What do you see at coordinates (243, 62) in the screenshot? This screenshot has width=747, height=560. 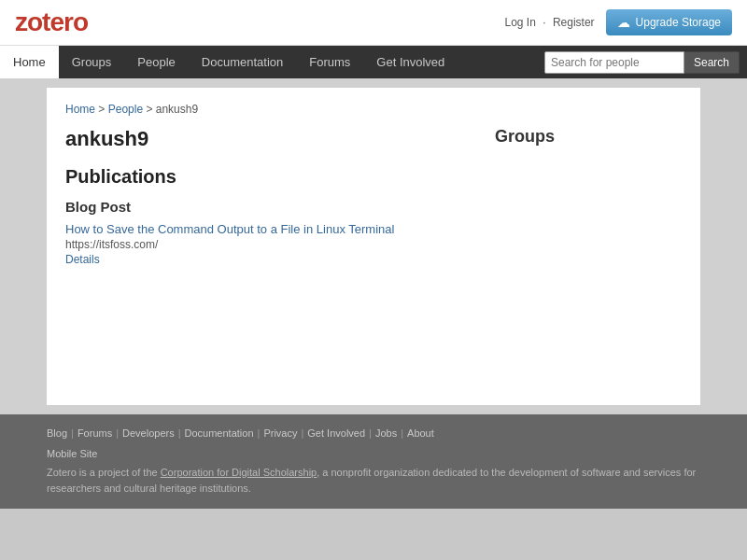 I see `nav-documentation: Documentation` at bounding box center [243, 62].